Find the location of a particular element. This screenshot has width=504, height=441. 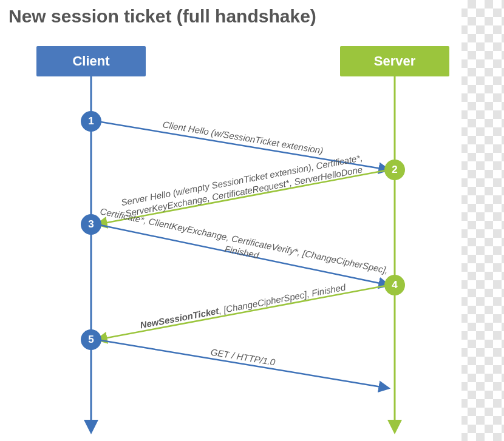

step-number: 3 is located at coordinates (91, 224).